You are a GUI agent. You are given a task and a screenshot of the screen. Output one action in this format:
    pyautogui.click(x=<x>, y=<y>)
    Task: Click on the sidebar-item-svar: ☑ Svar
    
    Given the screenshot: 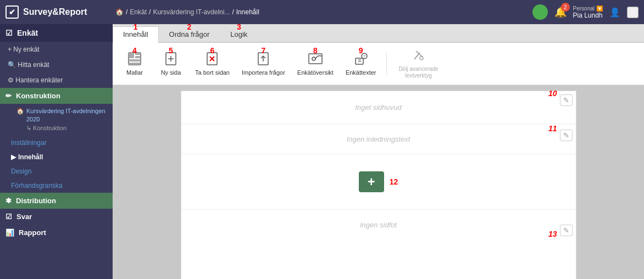 What is the action you would take?
    pyautogui.click(x=56, y=216)
    